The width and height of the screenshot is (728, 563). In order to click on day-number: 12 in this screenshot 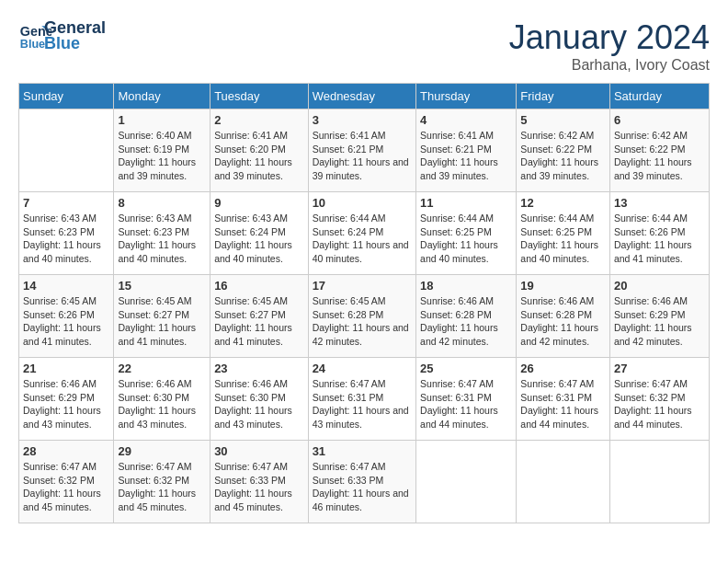, I will do `click(563, 202)`.